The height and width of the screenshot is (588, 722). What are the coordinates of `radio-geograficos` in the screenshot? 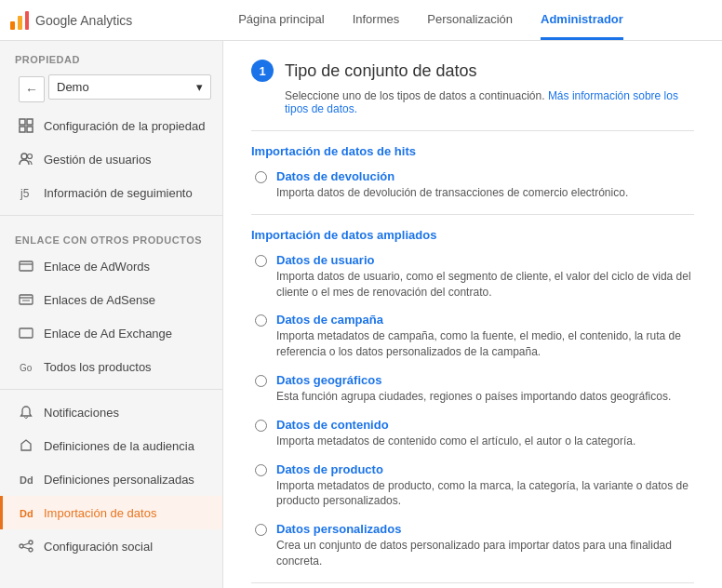 It's located at (261, 381).